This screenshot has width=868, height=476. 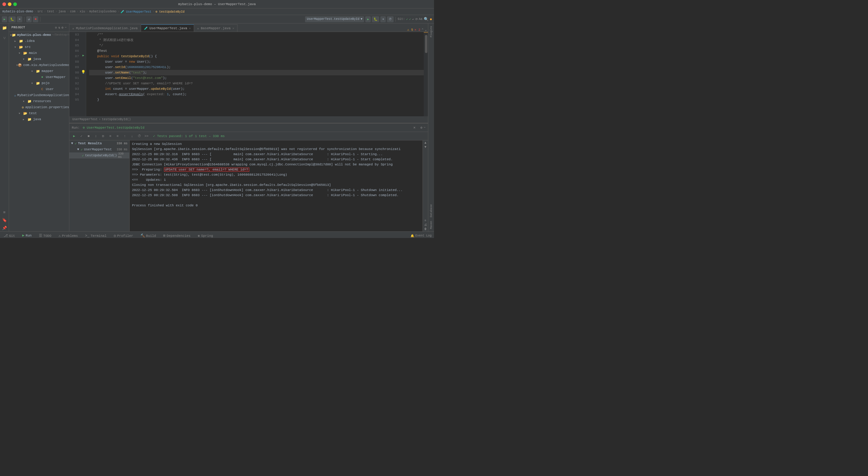 What do you see at coordinates (39, 53) in the screenshot?
I see `tree-item-main: ▼ 📂 main` at bounding box center [39, 53].